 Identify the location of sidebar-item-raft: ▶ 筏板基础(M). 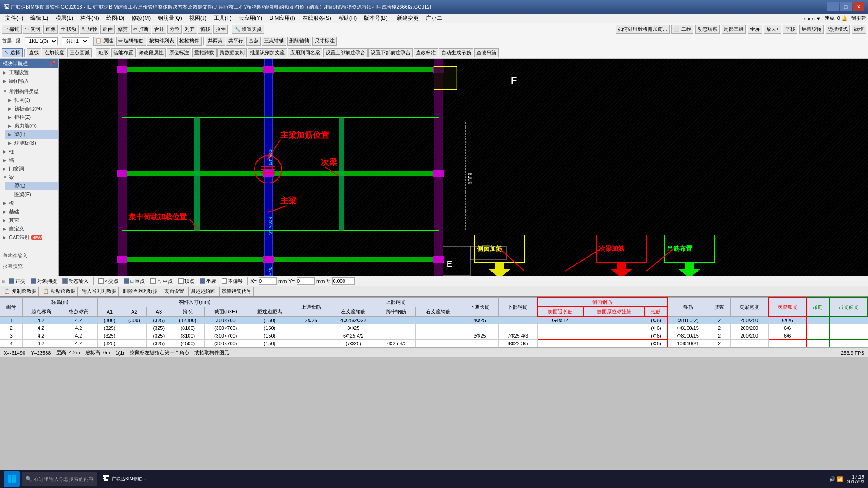
(32, 108).